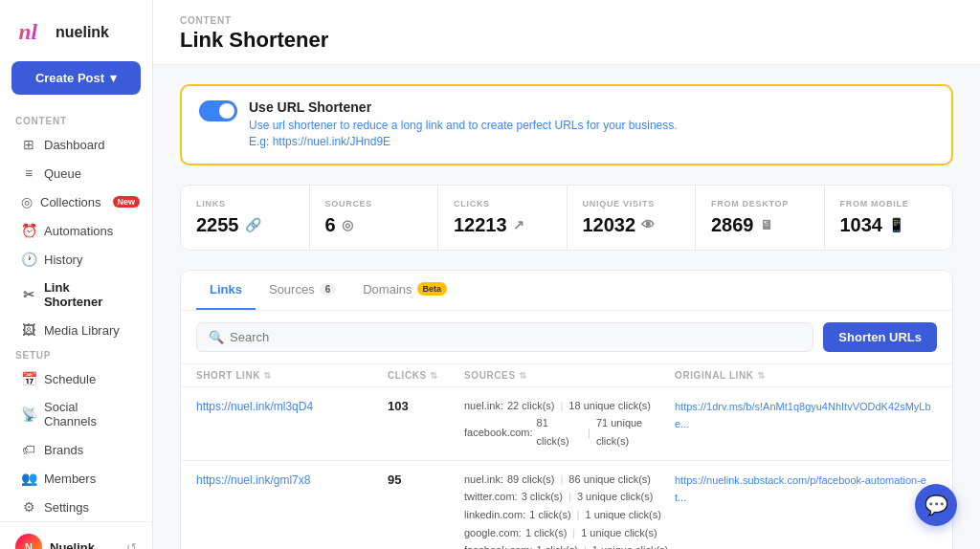 The image size is (980, 549). Describe the element at coordinates (77, 536) in the screenshot. I see `sidebar-bottom: N Nuelink ↺` at that location.